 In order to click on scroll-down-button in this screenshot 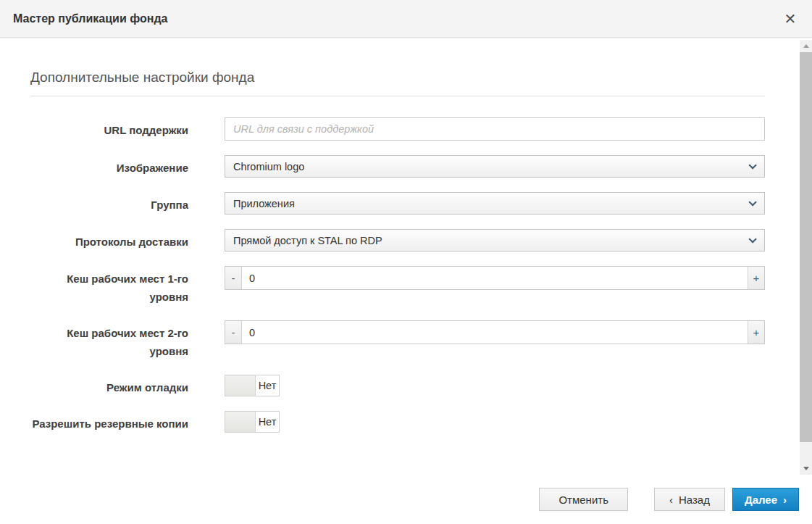, I will do `click(805, 468)`.